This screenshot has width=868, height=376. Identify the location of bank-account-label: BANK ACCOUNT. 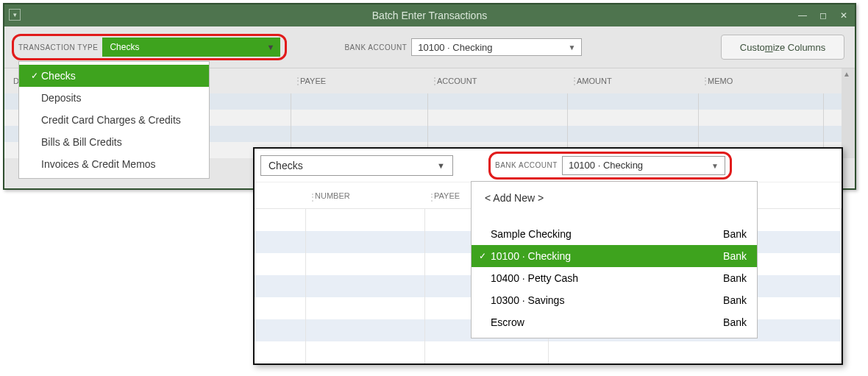
(375, 47).